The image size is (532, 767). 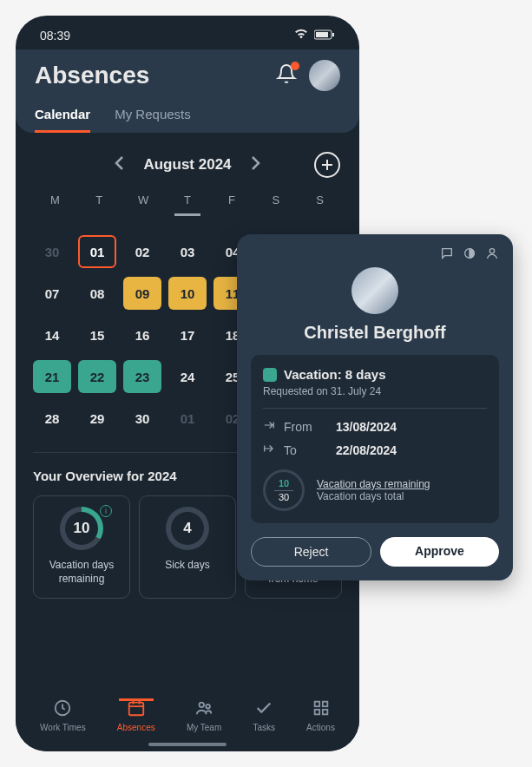 I want to click on days-total-value: 30, so click(x=284, y=497).